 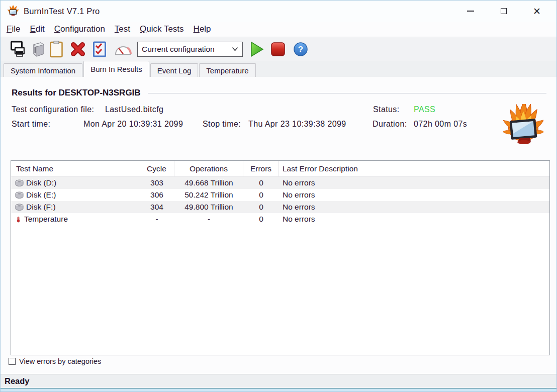 What do you see at coordinates (281, 183) in the screenshot?
I see `table-row: Disk (D:) 303 49.668 Trillion 0 No error…` at bounding box center [281, 183].